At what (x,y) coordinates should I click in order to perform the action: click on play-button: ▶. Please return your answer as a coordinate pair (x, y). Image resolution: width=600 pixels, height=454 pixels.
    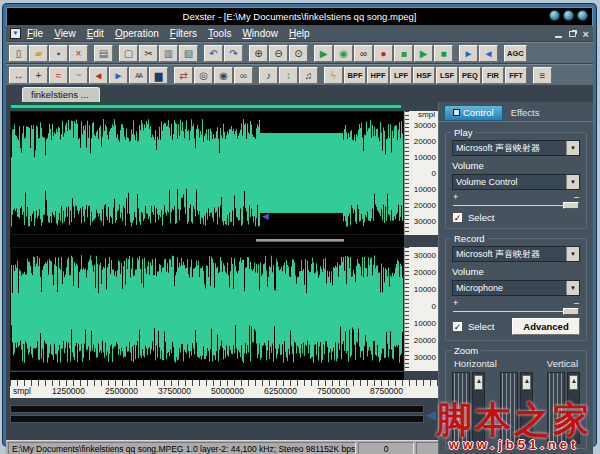
    Looking at the image, I should click on (324, 54).